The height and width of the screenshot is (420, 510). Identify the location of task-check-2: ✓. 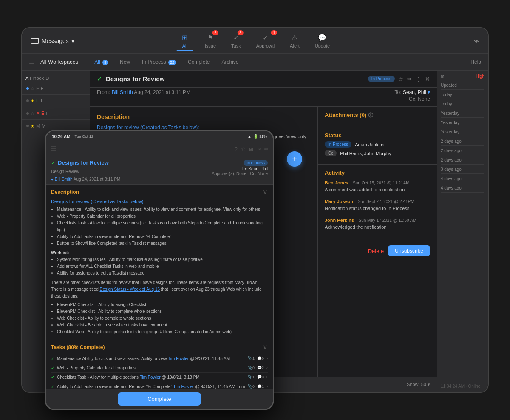
(53, 368).